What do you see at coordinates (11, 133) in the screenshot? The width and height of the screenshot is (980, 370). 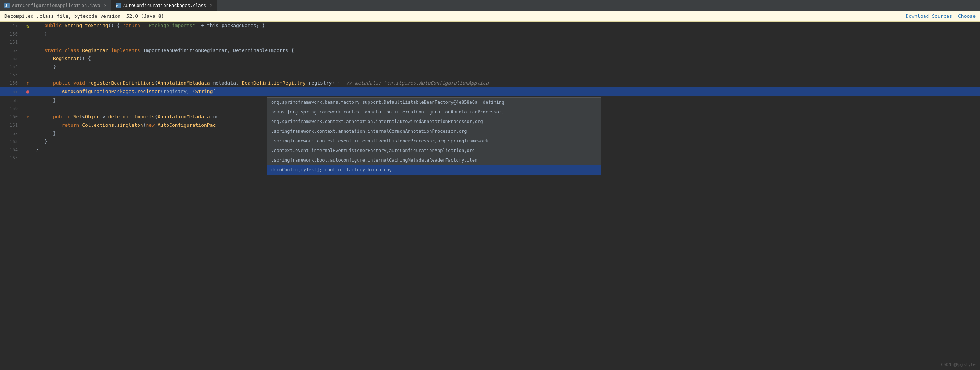 I see `line-number: 162` at bounding box center [11, 133].